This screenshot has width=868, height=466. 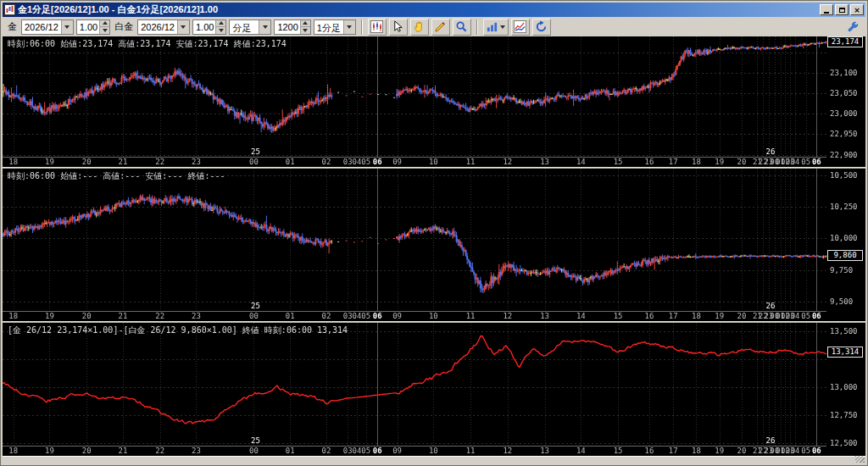 What do you see at coordinates (164, 27) in the screenshot?
I see `platinum-contract-select: 2026/12` at bounding box center [164, 27].